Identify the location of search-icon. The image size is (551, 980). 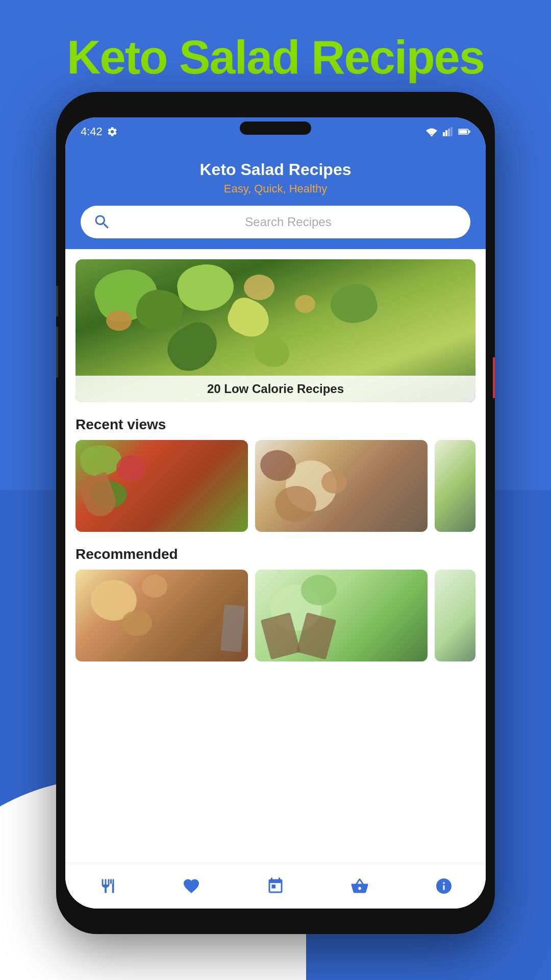
(102, 222).